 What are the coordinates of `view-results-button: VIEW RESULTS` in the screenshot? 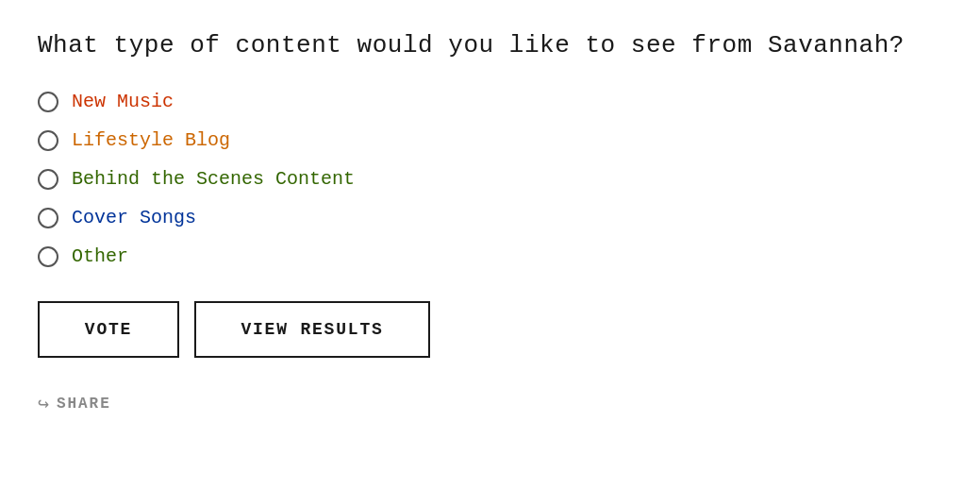 It's located at (312, 329).